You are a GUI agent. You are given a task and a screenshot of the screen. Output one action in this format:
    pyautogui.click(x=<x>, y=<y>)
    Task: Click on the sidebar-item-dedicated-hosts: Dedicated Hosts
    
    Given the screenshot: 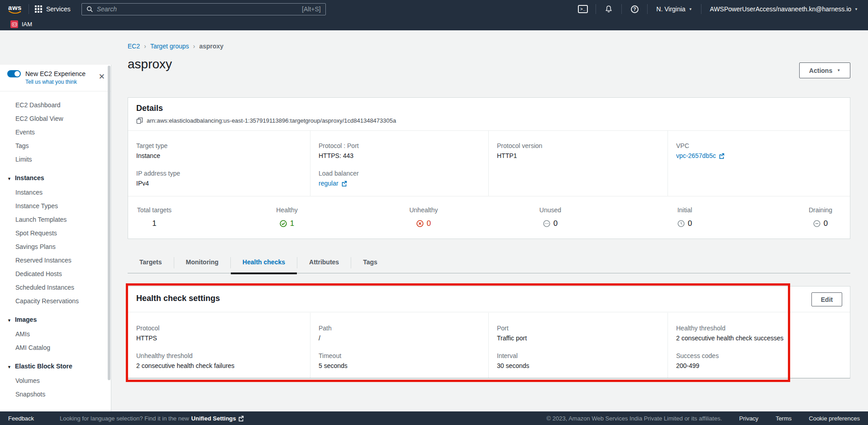 What is the action you would take?
    pyautogui.click(x=55, y=274)
    